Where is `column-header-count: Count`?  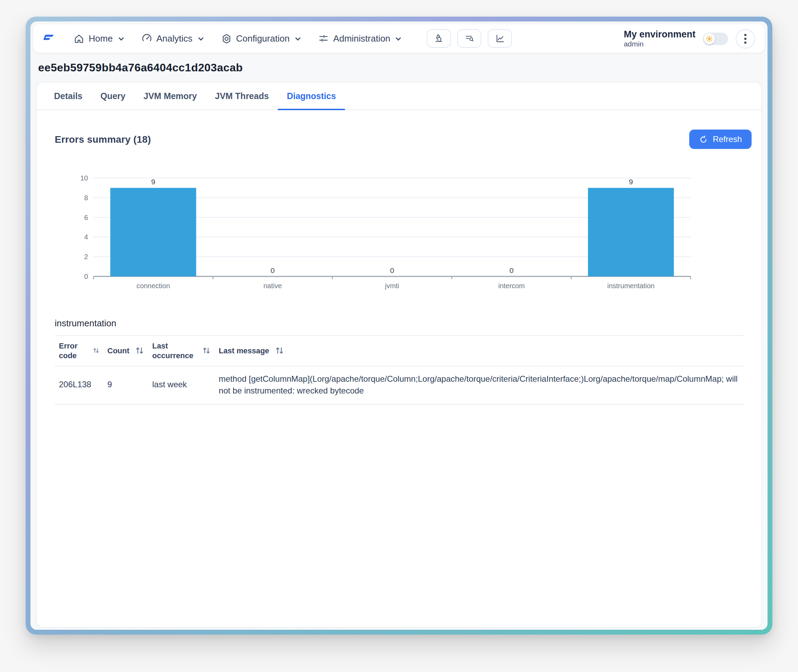 column-header-count: Count is located at coordinates (126, 350).